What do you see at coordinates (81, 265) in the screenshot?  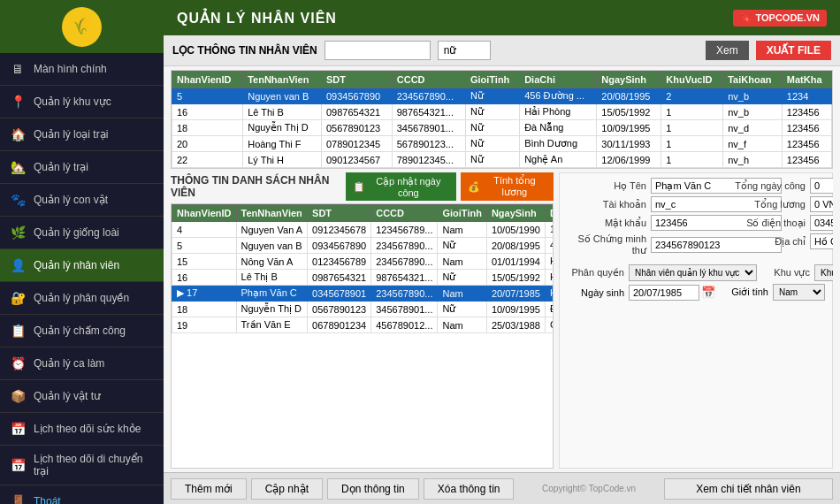 I see `sidebar-item-quan-ly-nhan-vien: 👤 Quản lý nhân viên` at bounding box center [81, 265].